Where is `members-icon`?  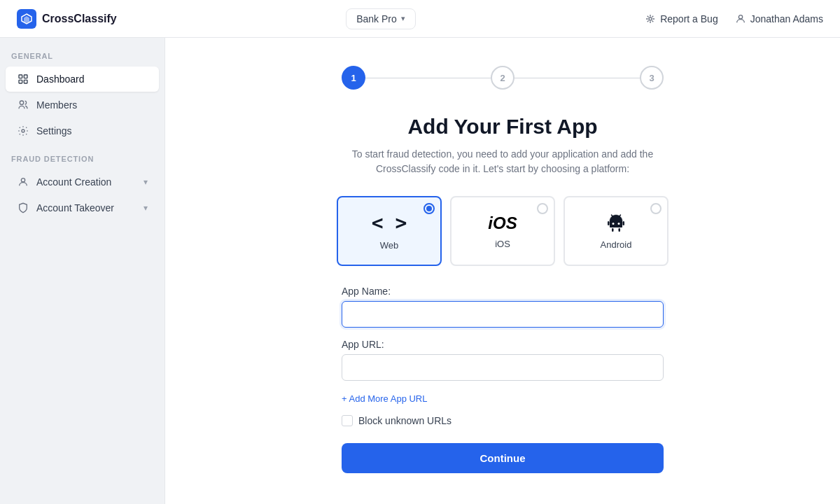
members-icon is located at coordinates (23, 105).